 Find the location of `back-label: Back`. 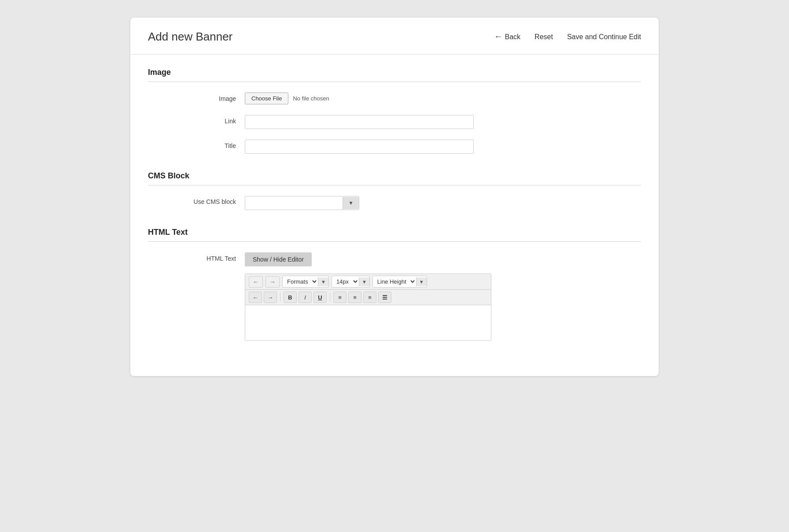

back-label: Back is located at coordinates (513, 37).